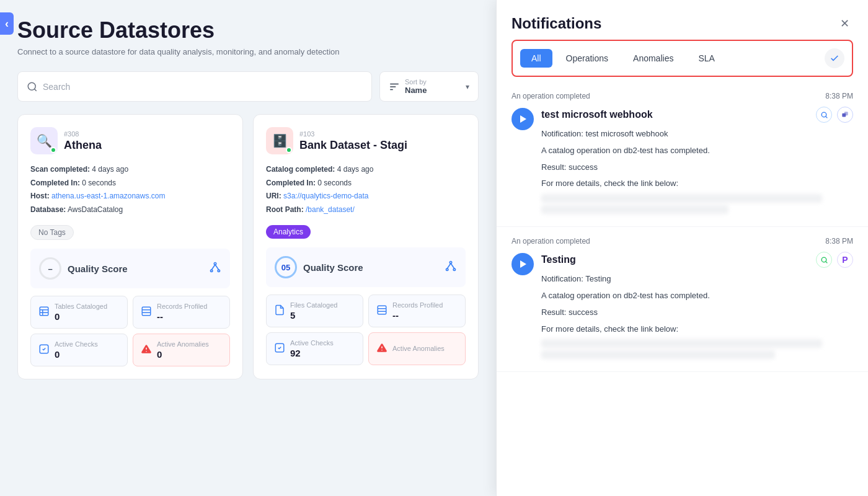 The image size is (868, 496). What do you see at coordinates (147, 145) in the screenshot?
I see `card-name-athena: Athena` at bounding box center [147, 145].